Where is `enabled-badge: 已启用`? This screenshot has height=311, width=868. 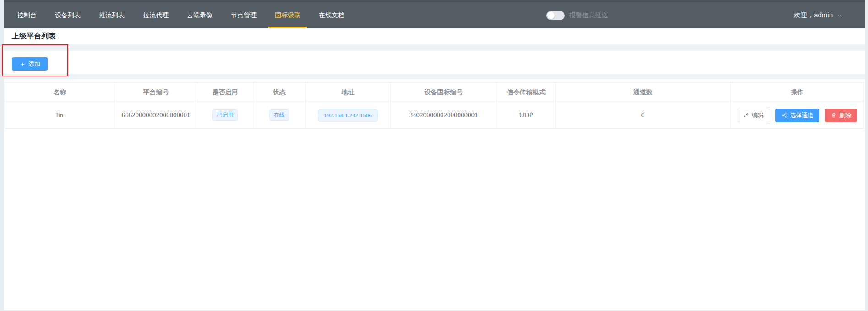 enabled-badge: 已启用 is located at coordinates (225, 115).